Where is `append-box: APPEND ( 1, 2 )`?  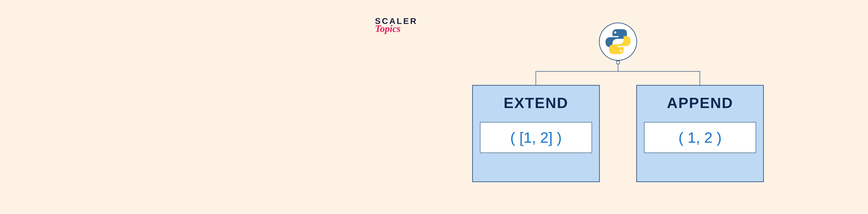
append-box: APPEND ( 1, 2 ) is located at coordinates (700, 134).